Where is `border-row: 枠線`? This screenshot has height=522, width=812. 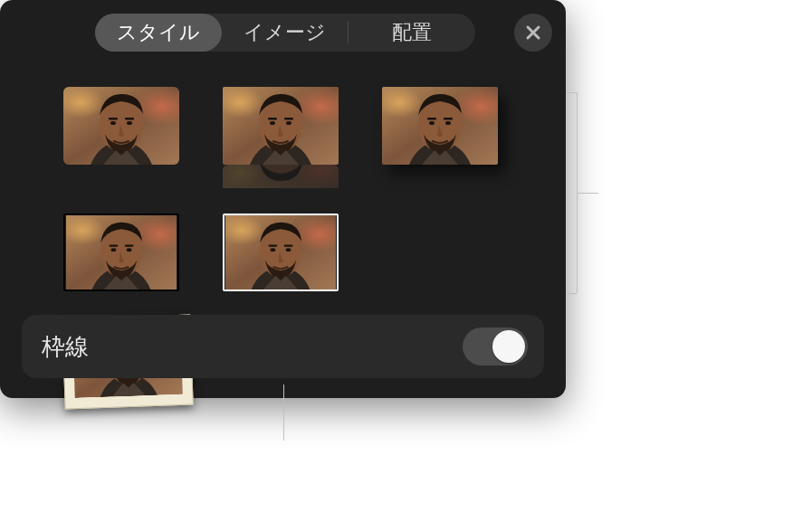 border-row: 枠線 is located at coordinates (282, 346).